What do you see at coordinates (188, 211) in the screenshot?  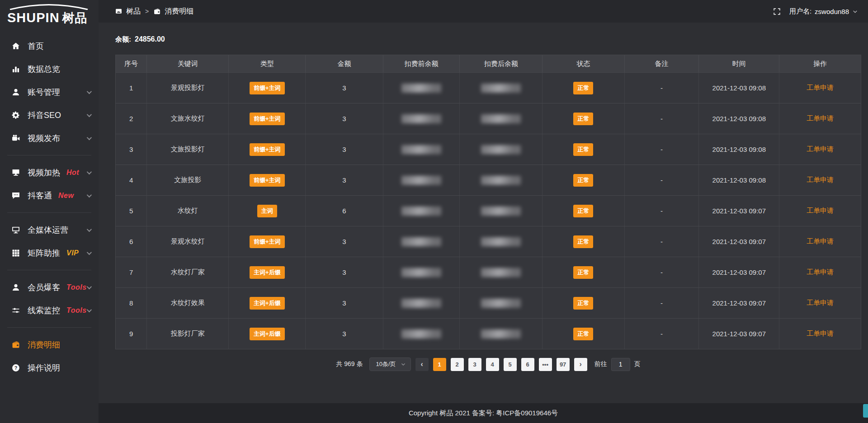 I see `cell-keyword: 水纹灯` at bounding box center [188, 211].